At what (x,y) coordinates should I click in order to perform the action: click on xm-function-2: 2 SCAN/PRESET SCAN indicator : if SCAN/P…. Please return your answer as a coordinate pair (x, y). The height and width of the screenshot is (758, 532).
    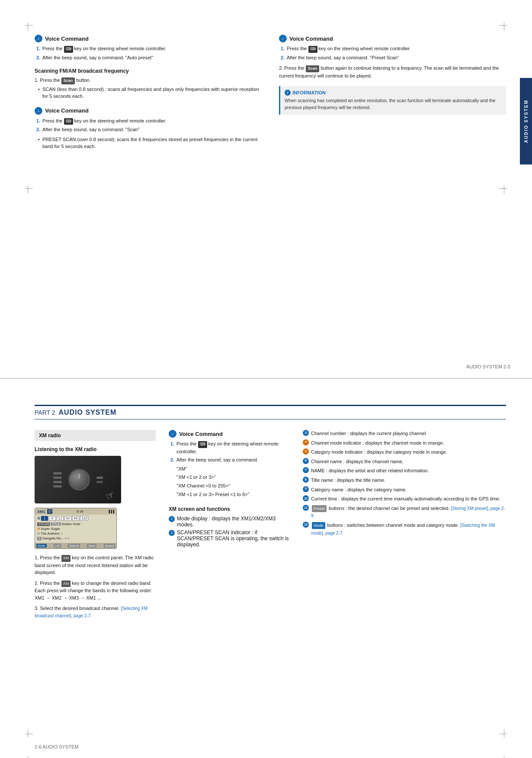
    Looking at the image, I should click on (229, 539).